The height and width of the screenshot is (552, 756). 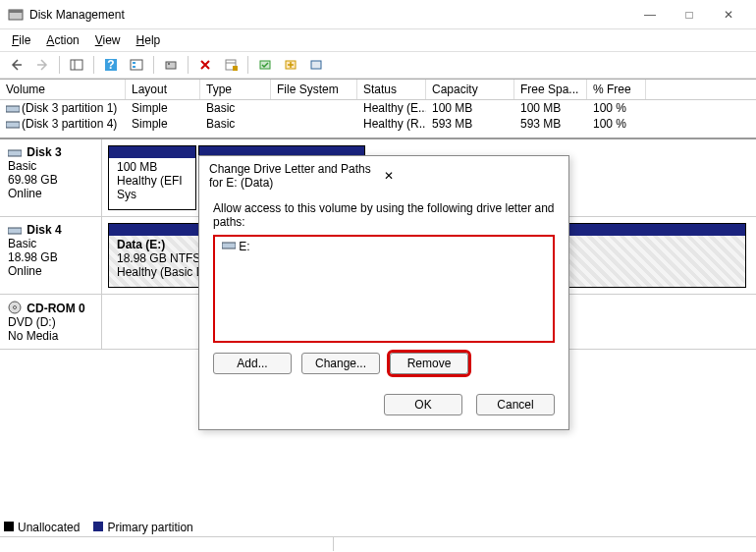 I want to click on col-fs: File System, so click(x=314, y=89).